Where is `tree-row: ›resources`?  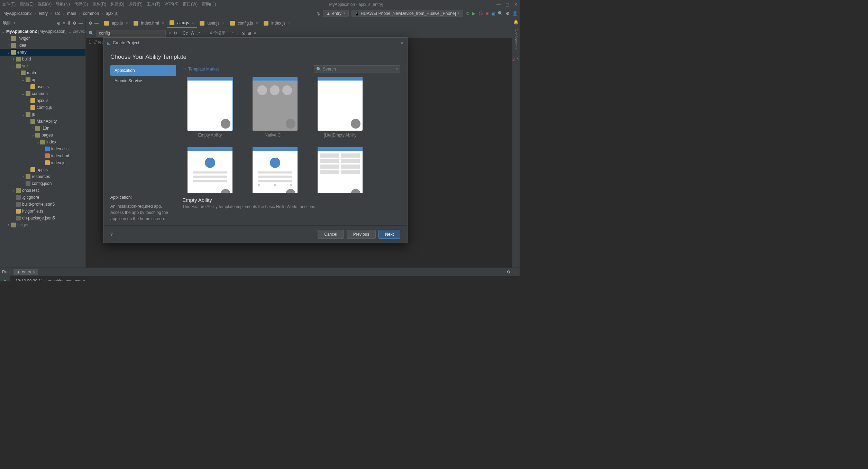 tree-row: ›resources is located at coordinates (43, 177).